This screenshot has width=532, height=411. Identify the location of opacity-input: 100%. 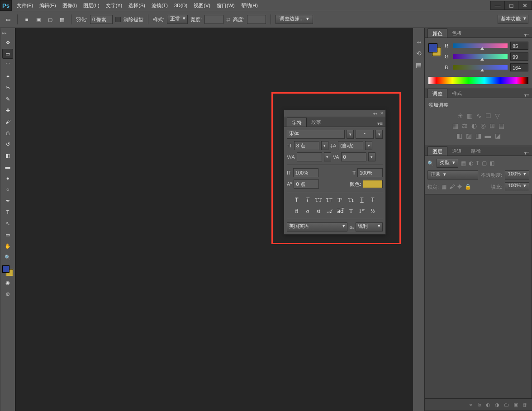
(517, 175).